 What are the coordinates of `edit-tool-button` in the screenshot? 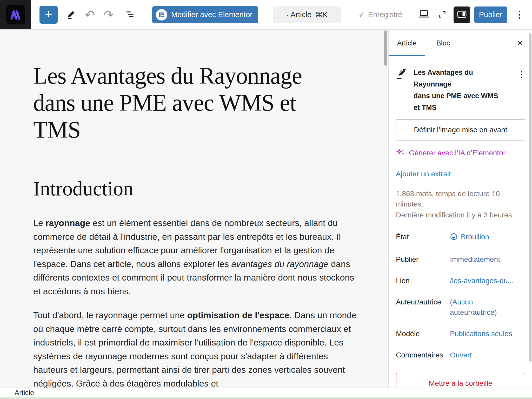 It's located at (71, 15).